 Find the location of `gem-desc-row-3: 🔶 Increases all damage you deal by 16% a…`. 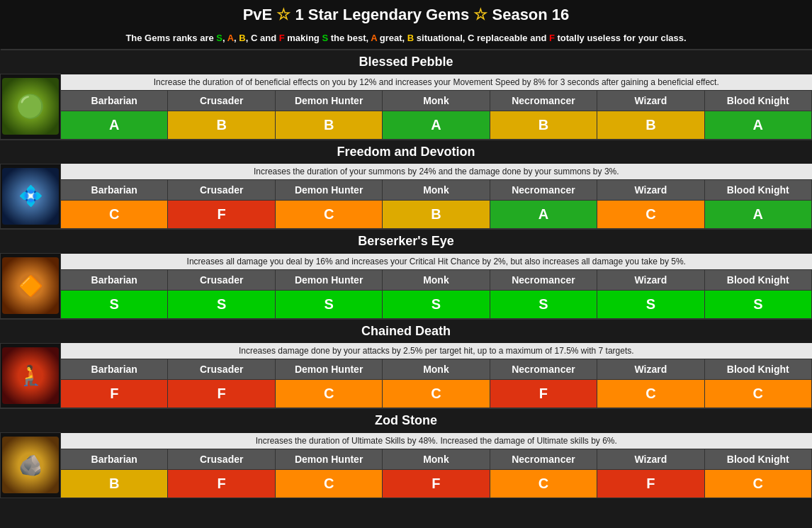

gem-desc-row-3: 🔶 Increases all damage you deal by 16% a… is located at coordinates (407, 262).